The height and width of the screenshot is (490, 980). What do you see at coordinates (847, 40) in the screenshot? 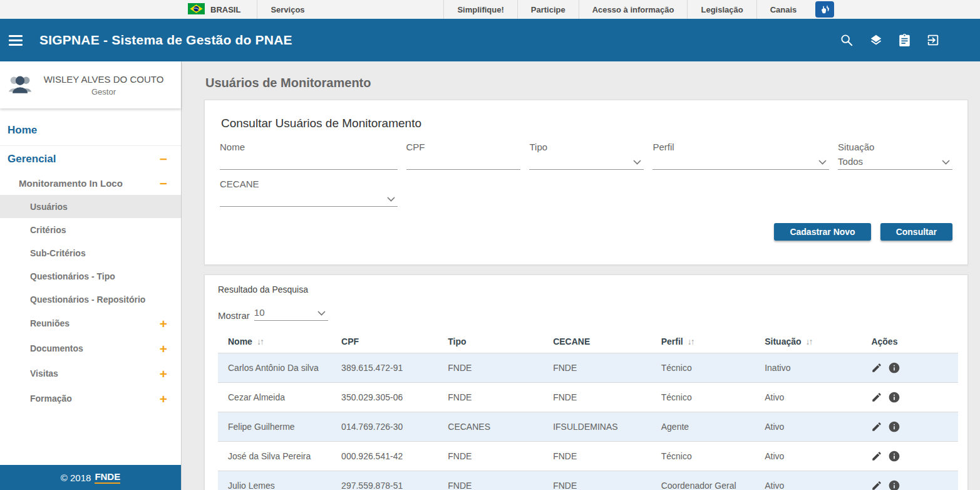
I see `search-icon` at bounding box center [847, 40].